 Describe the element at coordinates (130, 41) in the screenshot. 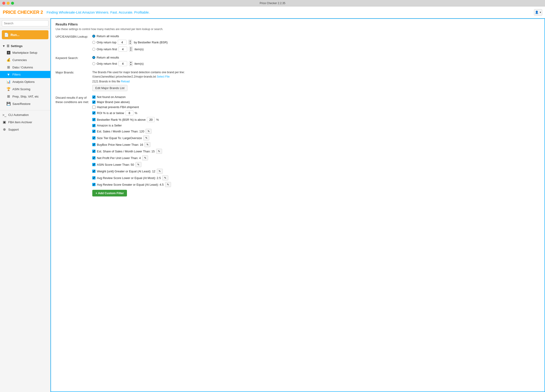

I see `upc-top-up: ▲` at that location.